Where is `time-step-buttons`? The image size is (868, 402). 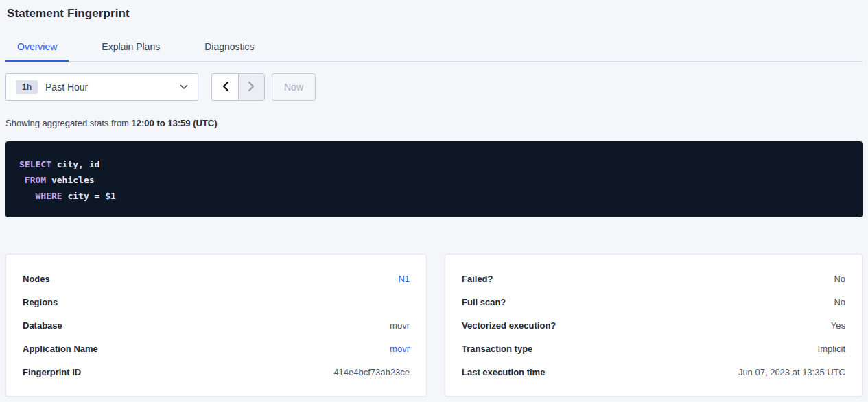 time-step-buttons is located at coordinates (238, 87).